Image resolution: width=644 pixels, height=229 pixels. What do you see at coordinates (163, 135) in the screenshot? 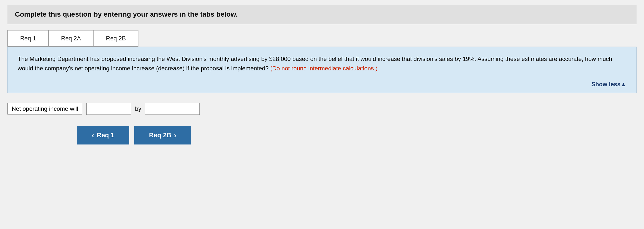
I see `next-button: Req 2B` at bounding box center [163, 135].